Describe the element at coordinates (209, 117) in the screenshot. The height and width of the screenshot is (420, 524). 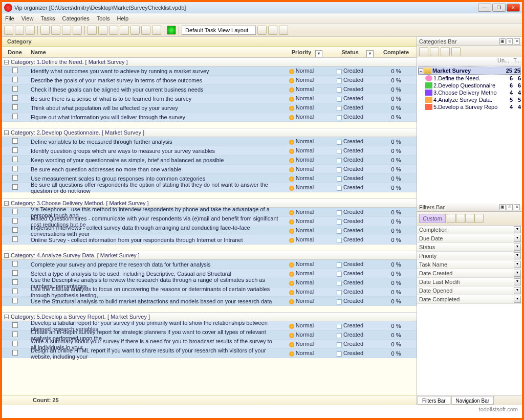
I see `task-row: Figure out what information you will del…` at that location.